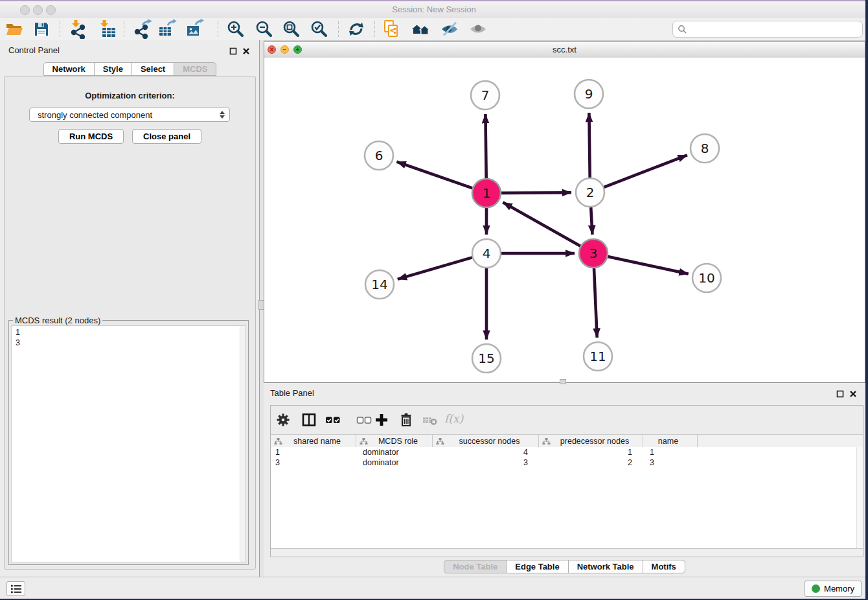 This screenshot has height=600, width=868. Describe the element at coordinates (597, 356) in the screenshot. I see `node-label: 11` at that location.